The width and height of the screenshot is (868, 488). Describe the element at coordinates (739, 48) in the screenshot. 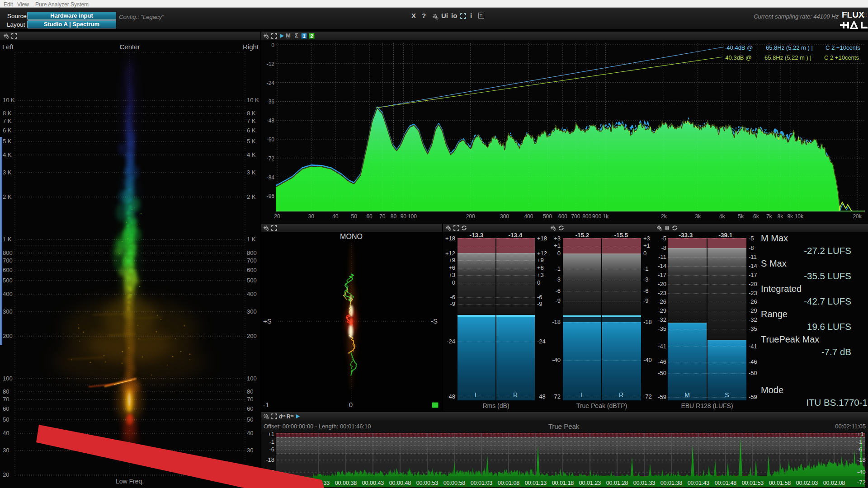

I see `svg-text: -40.4dB @` at that location.